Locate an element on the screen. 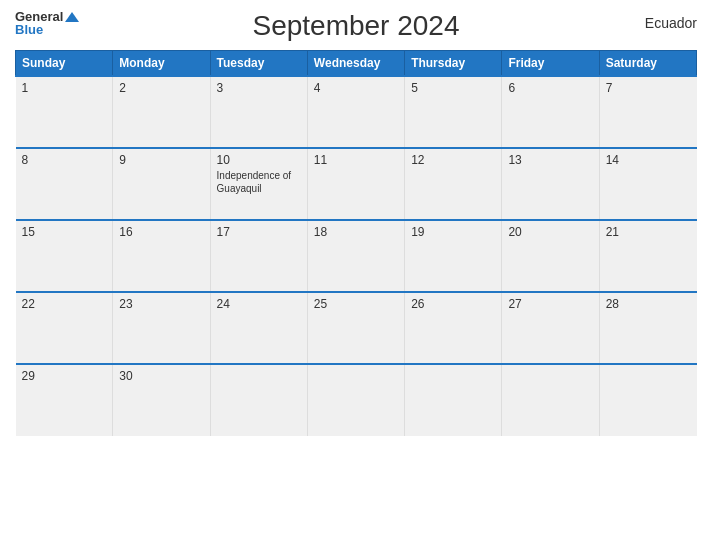 The image size is (712, 550). day-number: 21 is located at coordinates (648, 232).